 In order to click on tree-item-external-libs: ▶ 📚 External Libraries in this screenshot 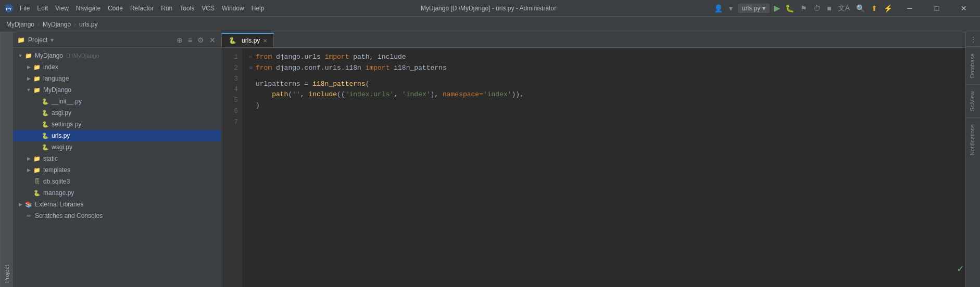, I will do `click(117, 204)`.